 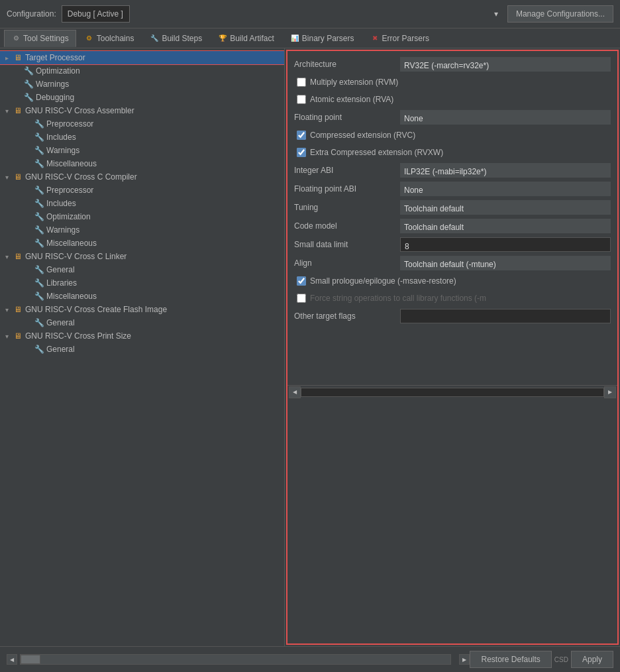 What do you see at coordinates (505, 117) in the screenshot?
I see `floating-point-value: None` at bounding box center [505, 117].